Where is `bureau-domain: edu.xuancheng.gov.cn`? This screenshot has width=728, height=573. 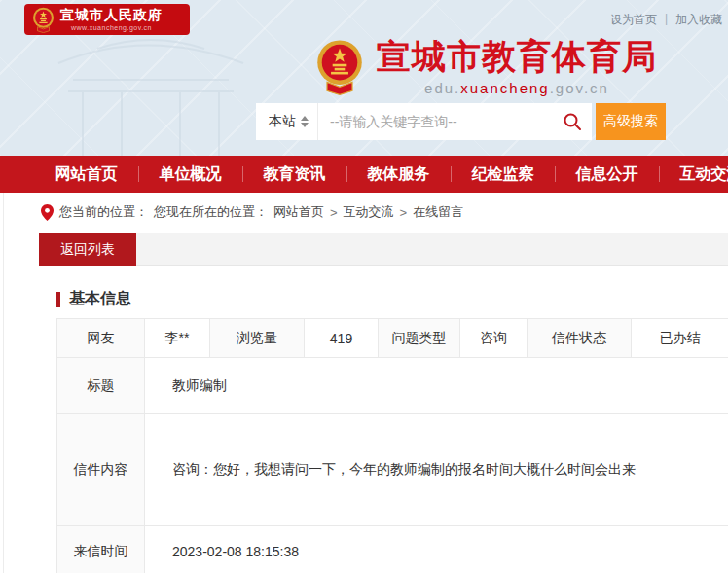 bureau-domain: edu.xuancheng.gov.cn is located at coordinates (517, 88).